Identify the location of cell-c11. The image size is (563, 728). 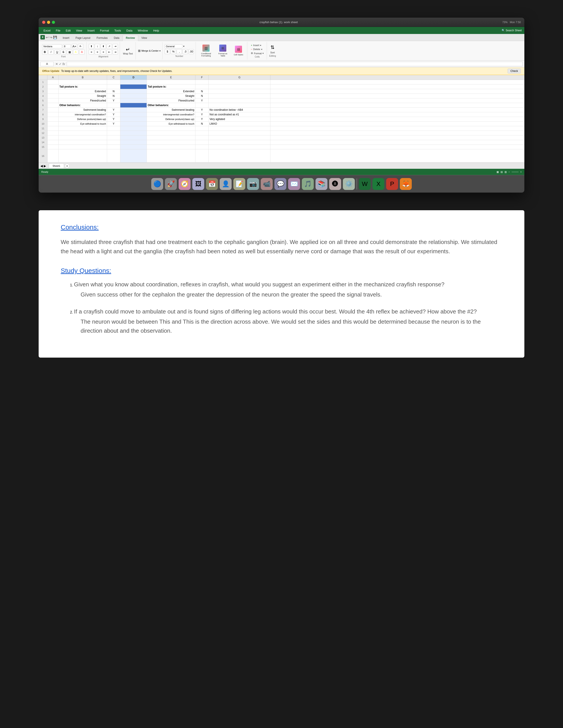
(114, 129).